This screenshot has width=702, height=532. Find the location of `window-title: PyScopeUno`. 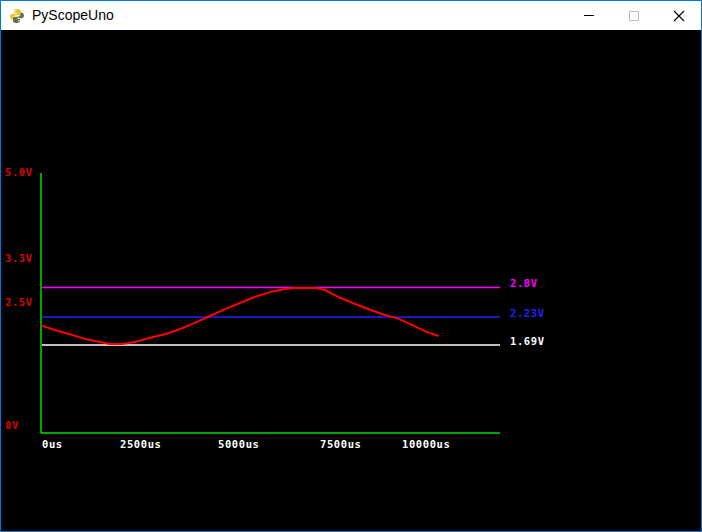

window-title: PyScopeUno is located at coordinates (73, 16).